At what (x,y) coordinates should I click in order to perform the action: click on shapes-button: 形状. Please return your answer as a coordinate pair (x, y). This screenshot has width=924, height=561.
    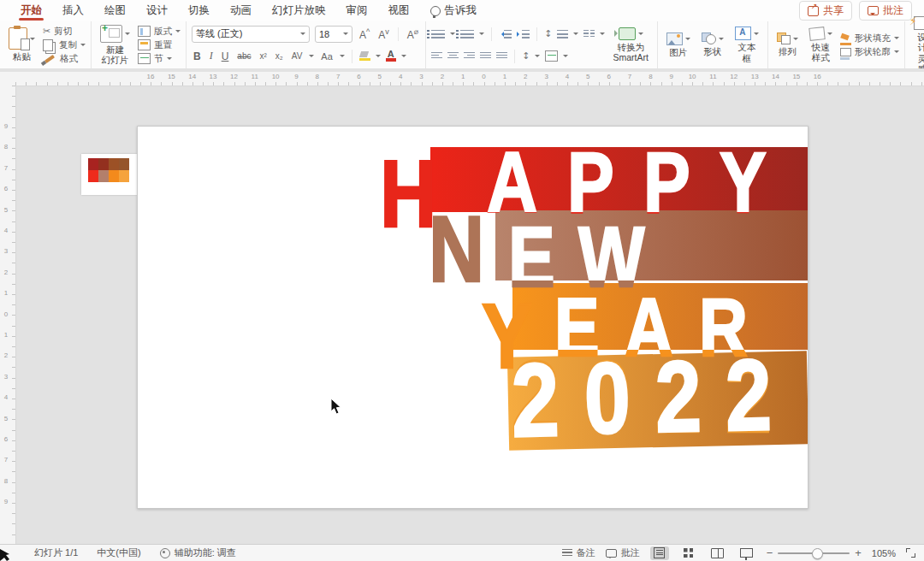
    Looking at the image, I should click on (713, 44).